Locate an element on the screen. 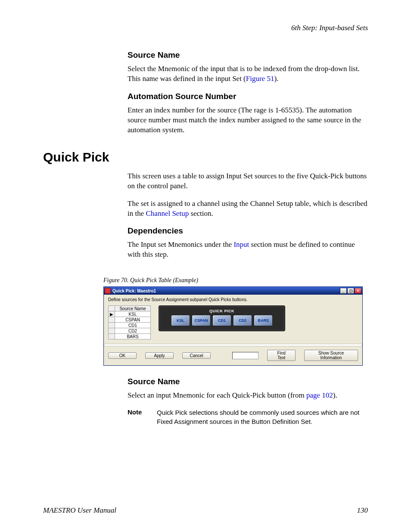  cell: CD1 is located at coordinates (133, 326).